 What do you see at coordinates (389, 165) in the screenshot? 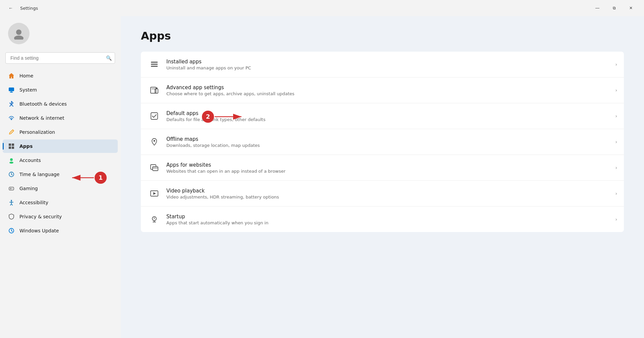
I see `apps-for-websites-title: Apps for websites` at bounding box center [389, 165].